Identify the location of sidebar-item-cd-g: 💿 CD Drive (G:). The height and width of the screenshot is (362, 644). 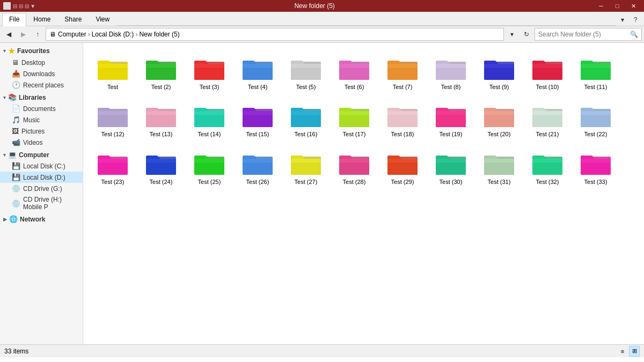
(41, 189).